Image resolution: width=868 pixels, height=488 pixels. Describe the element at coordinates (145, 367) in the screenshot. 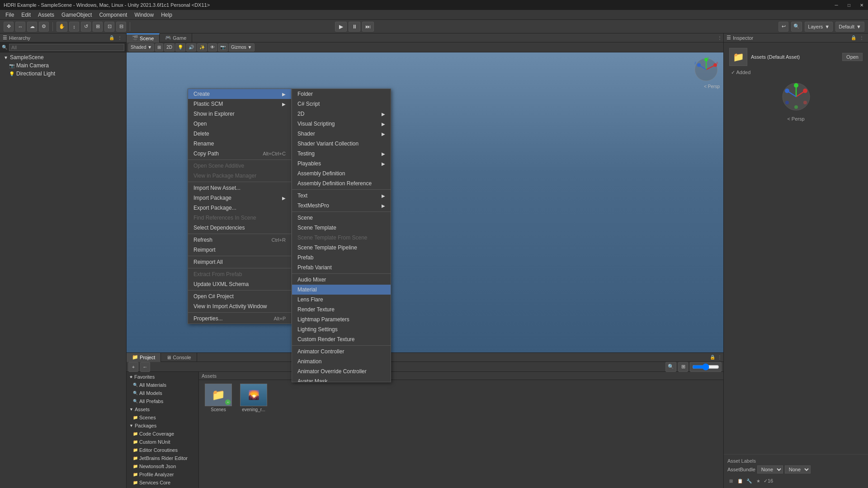

I see `project-back-btn: ←` at that location.